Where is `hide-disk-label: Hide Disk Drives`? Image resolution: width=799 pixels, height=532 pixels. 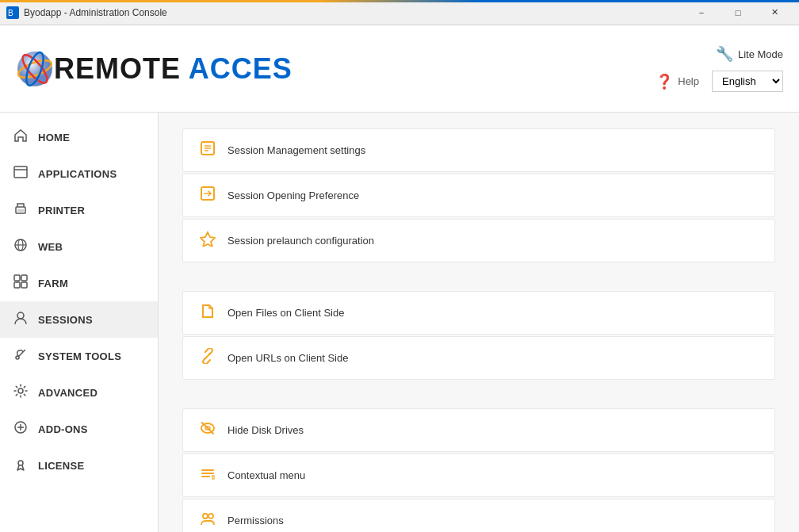 hide-disk-label: Hide Disk Drives is located at coordinates (266, 430).